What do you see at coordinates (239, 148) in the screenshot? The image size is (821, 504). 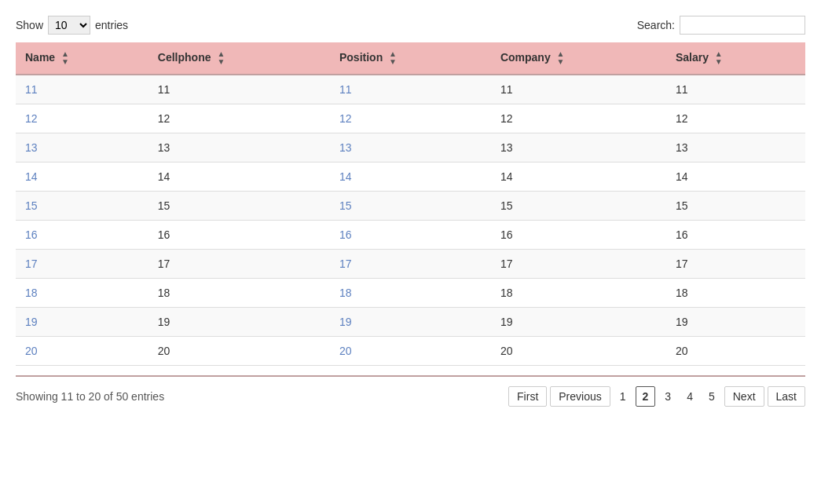 I see `cell-cellphone: 13` at bounding box center [239, 148].